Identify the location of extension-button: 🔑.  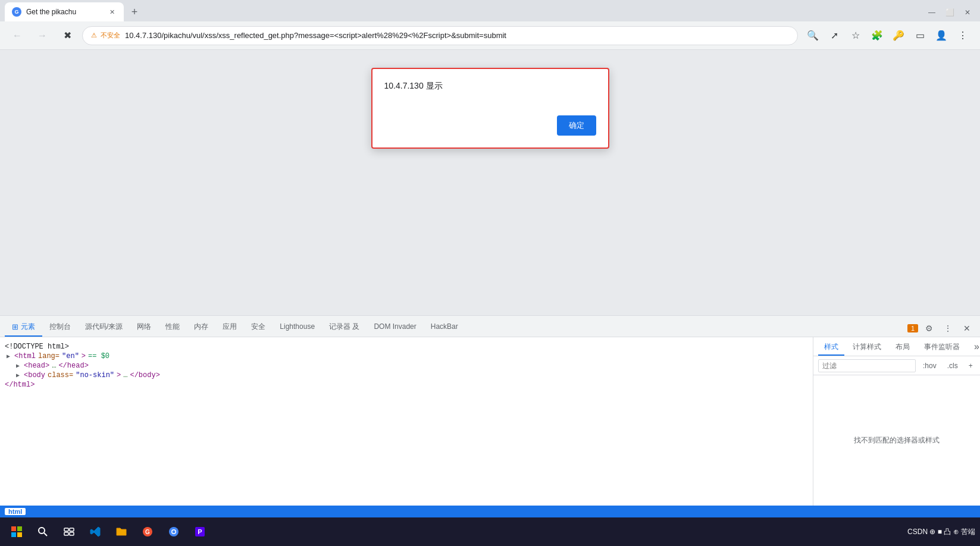
(898, 36).